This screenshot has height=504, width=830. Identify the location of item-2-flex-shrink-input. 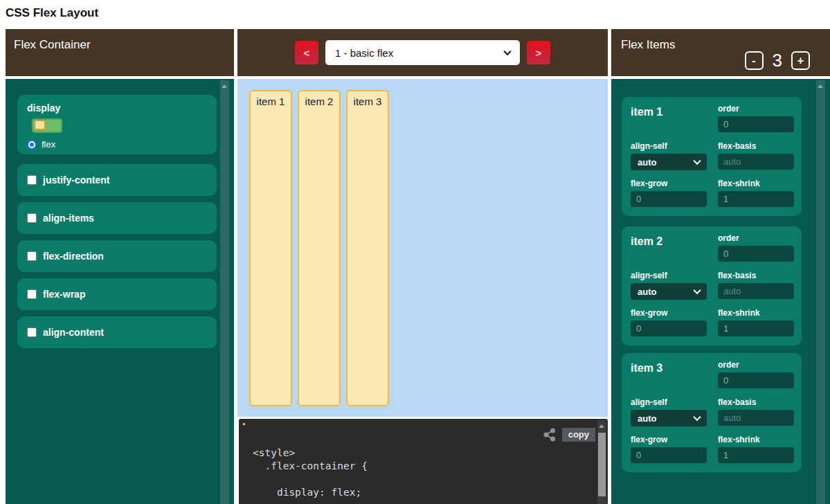
(756, 328).